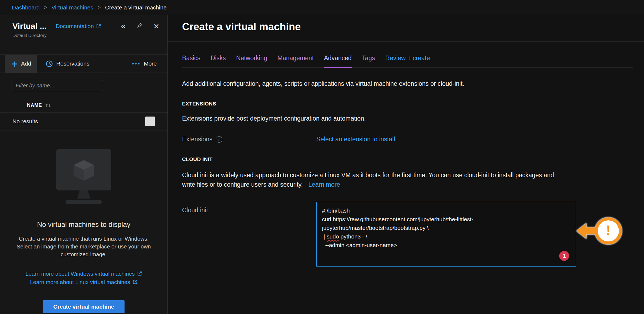 This screenshot has width=644, height=314. Describe the element at coordinates (84, 178) in the screenshot. I see `vm-monitor-illustration` at that location.